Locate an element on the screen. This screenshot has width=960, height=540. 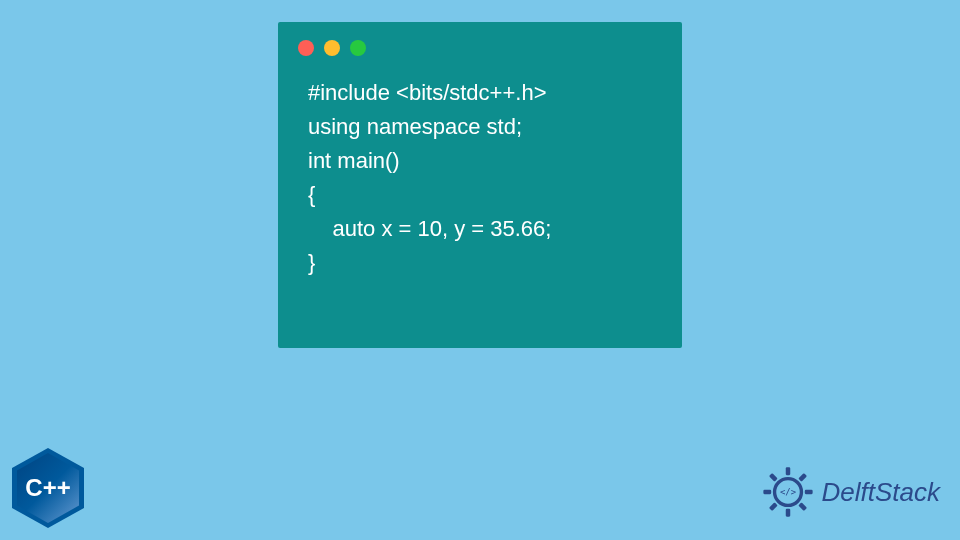
delftstack-icon: </> is located at coordinates (788, 492).